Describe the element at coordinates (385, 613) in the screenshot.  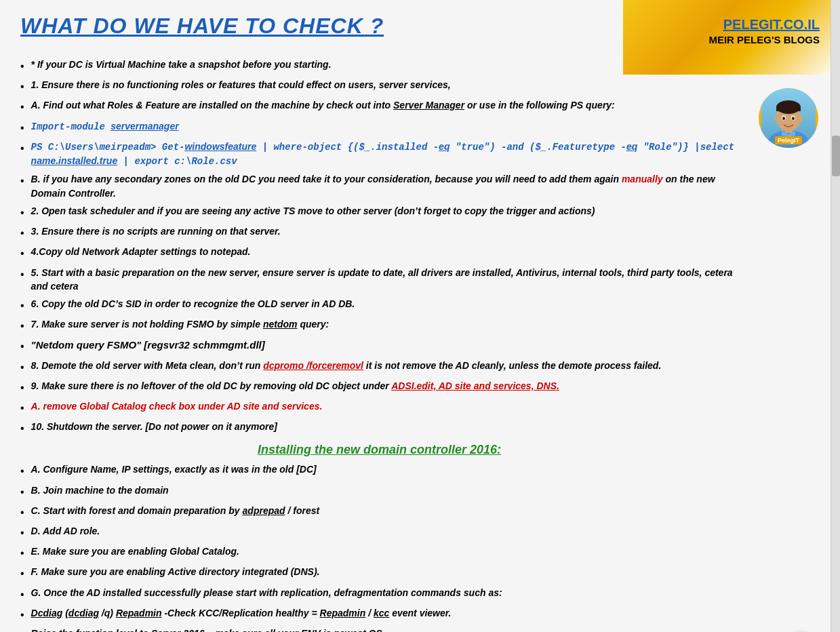
I see `bullet-text: Dcdiag (dcdiag /q) Repadmin -Check KCC/R…` at that location.